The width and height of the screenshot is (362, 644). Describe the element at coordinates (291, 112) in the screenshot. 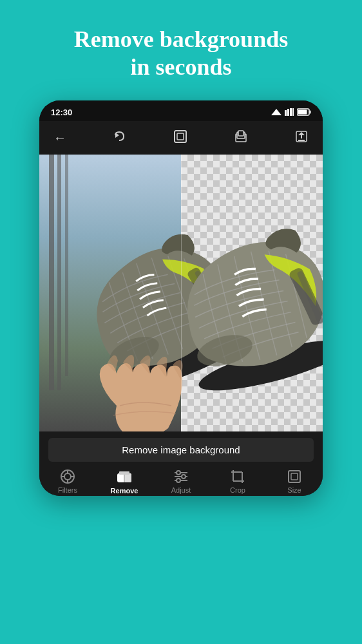

I see `status-icons` at that location.